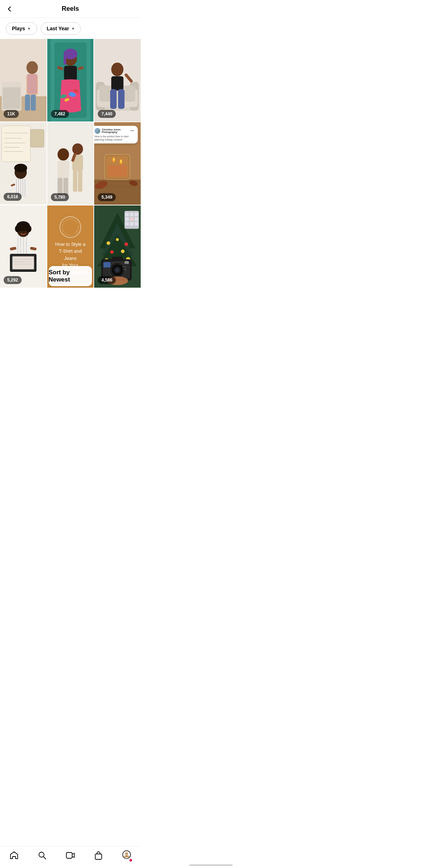 The width and height of the screenshot is (422, 868). I want to click on plays-chevron-icon: ▼, so click(29, 29).